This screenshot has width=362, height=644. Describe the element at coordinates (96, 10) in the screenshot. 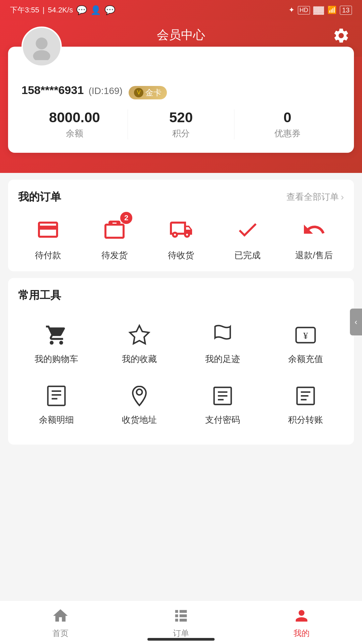

I see `app-icon1: 👤` at that location.